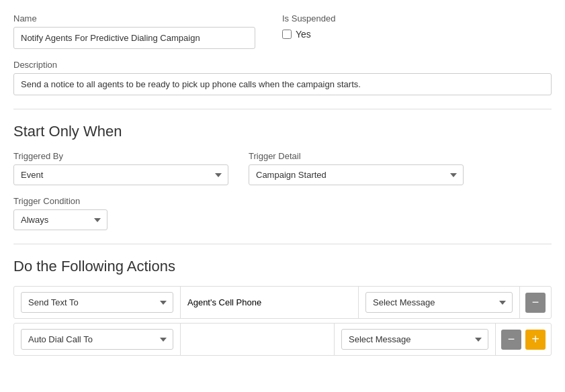  I want to click on action-select-cell-1: Send Text To Auto Dial Call To, so click(97, 302).